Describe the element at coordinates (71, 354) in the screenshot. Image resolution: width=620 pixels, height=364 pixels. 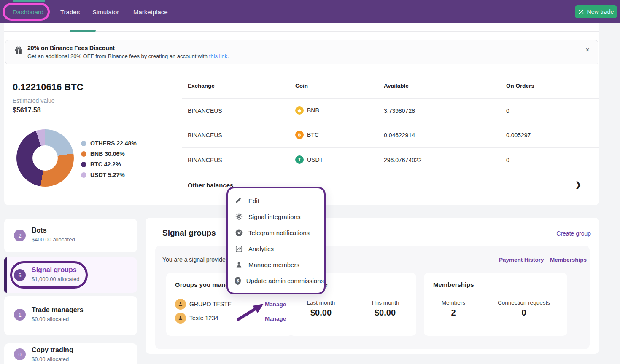
I see `sidebar-item-copy-trading: 0 Copy trading $0.00 allocated` at that location.